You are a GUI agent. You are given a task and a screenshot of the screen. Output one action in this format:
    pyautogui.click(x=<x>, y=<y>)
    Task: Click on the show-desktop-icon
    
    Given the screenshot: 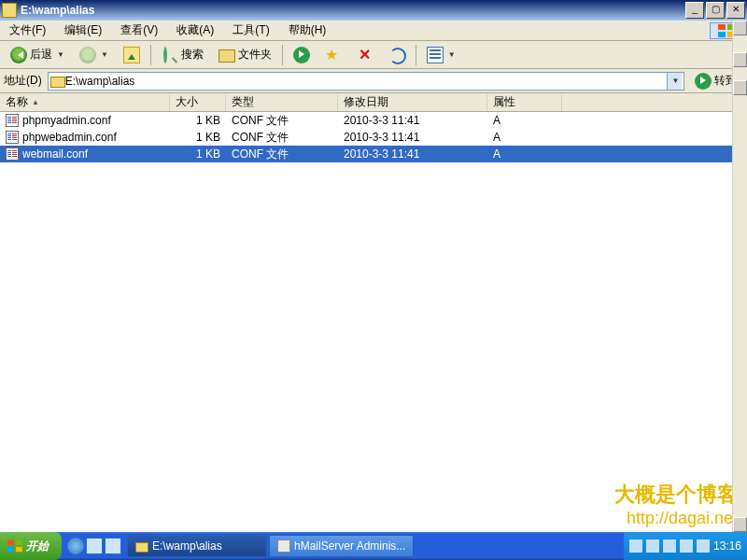 What is the action you would take?
    pyautogui.click(x=94, y=546)
    